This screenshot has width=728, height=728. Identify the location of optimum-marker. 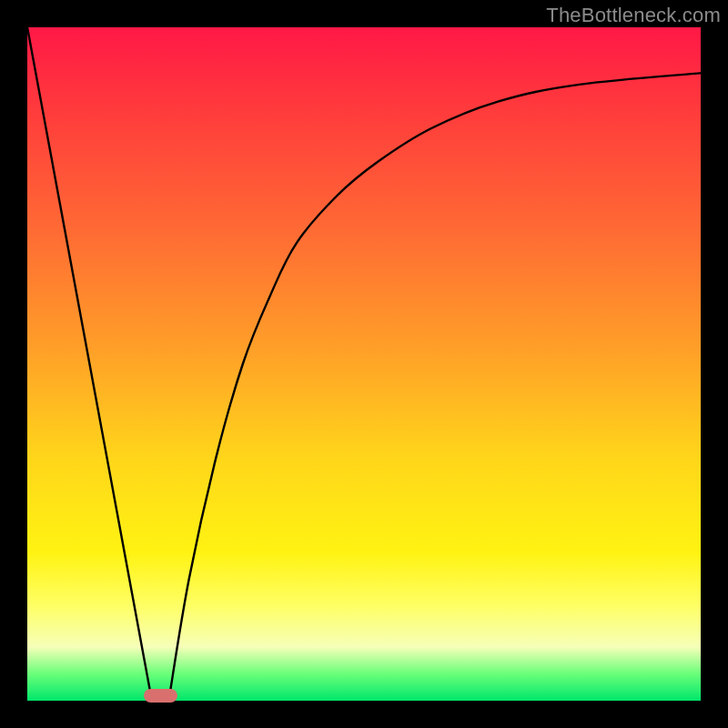
(160, 695).